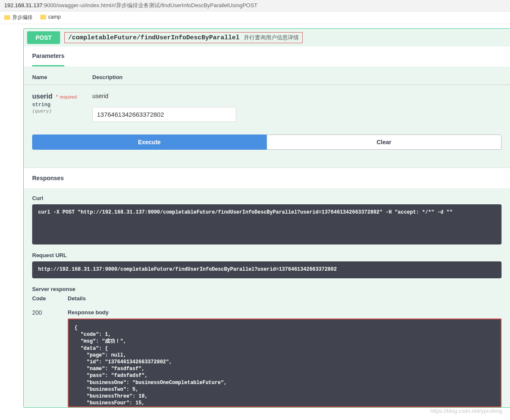 The width and height of the screenshot is (510, 420). I want to click on request-url-block: http://192.168.31.137:9000/completableFu…, so click(267, 270).